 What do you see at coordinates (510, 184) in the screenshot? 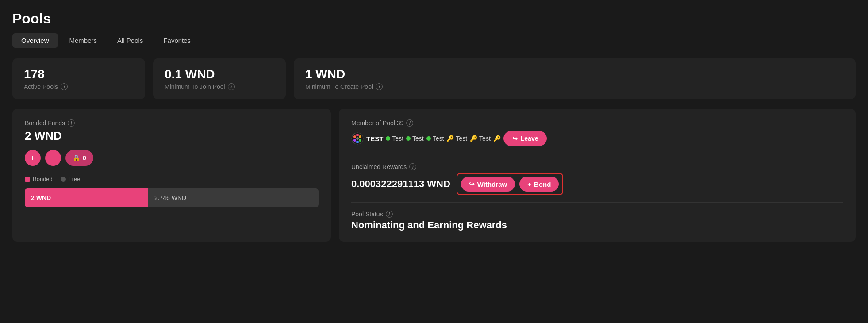
I see `reward-buttons-group: ↪ Withdraw + Bond` at bounding box center [510, 184].